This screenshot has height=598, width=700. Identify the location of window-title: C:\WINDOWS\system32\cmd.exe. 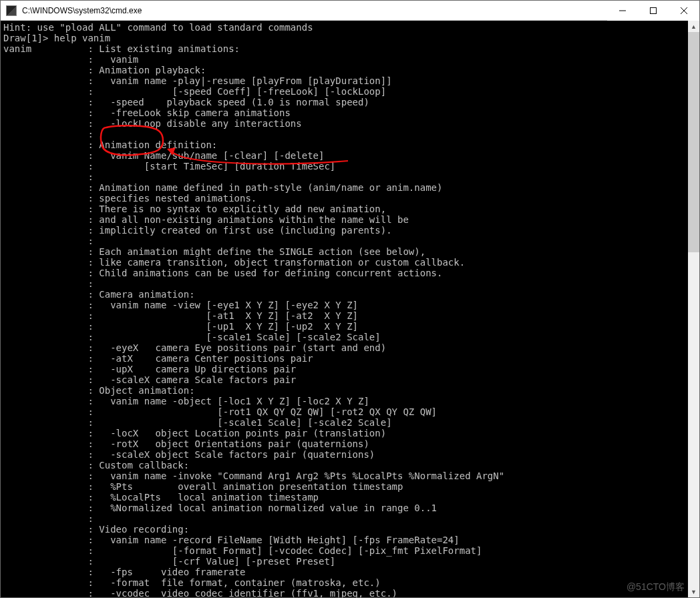
(314, 11).